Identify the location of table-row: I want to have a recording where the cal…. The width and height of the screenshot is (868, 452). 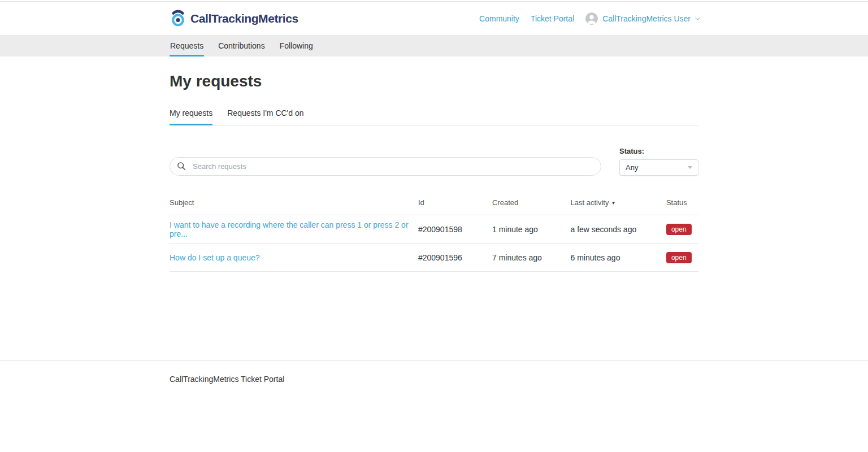
(434, 229).